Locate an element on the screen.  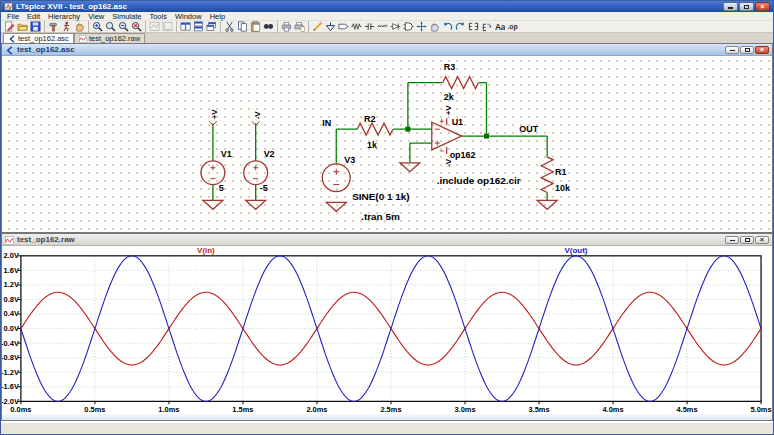
menu-simulate: Simulate is located at coordinates (126, 16).